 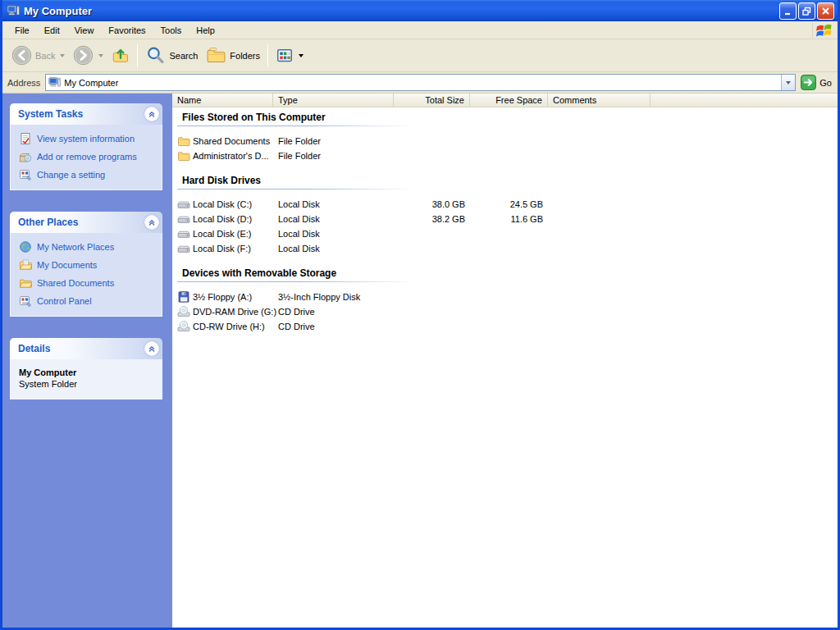 What do you see at coordinates (217, 56) in the screenshot?
I see `folders-icon` at bounding box center [217, 56].